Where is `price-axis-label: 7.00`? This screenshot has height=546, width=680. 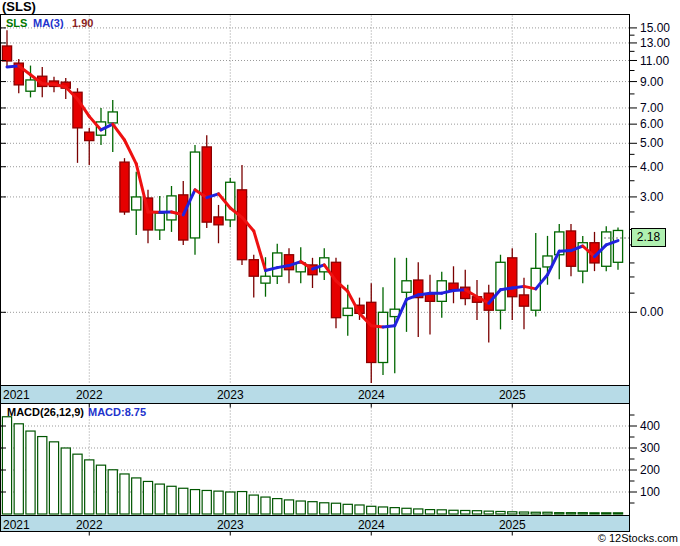
price-axis-label: 7.00 is located at coordinates (652, 108).